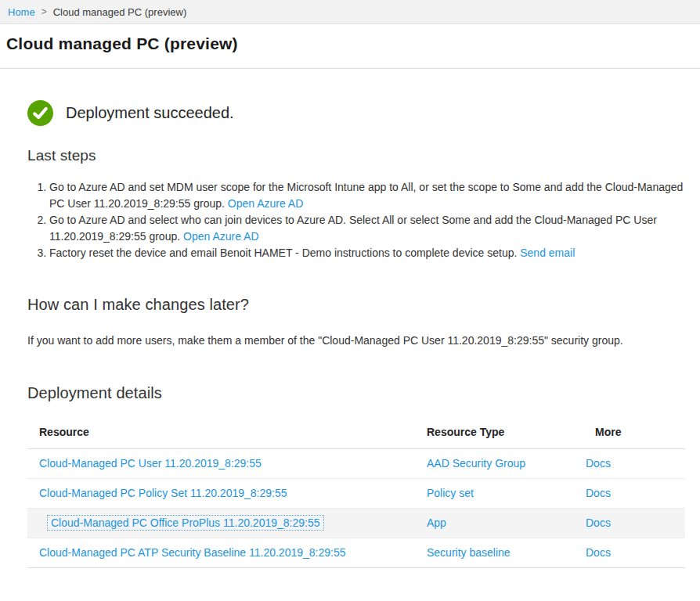 This screenshot has width=700, height=601. I want to click on resource-link-atp-security-baseline: Cloud-Managed PC ATP Security Baseline 1…, so click(193, 552).